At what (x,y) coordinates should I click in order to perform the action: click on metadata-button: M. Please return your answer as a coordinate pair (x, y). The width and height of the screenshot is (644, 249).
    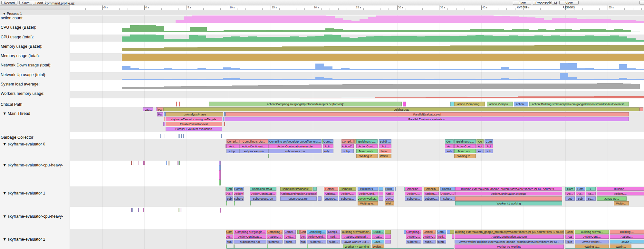
    Looking at the image, I should click on (554, 3).